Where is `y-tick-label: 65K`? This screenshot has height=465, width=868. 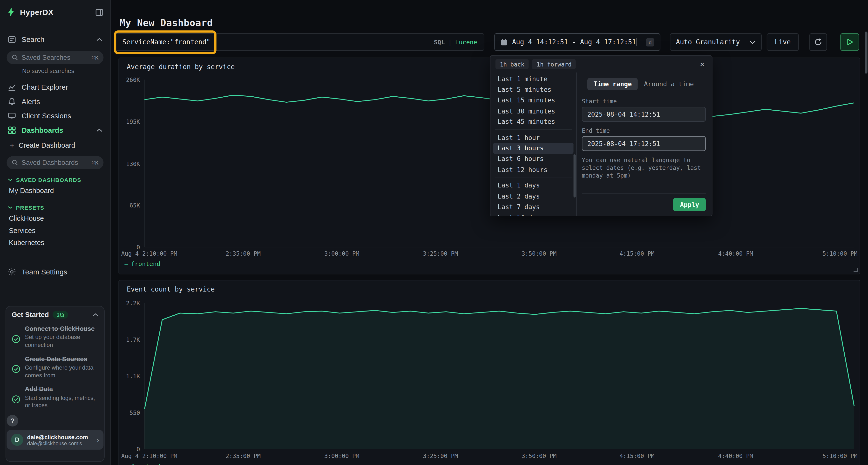 y-tick-label: 65K is located at coordinates (129, 205).